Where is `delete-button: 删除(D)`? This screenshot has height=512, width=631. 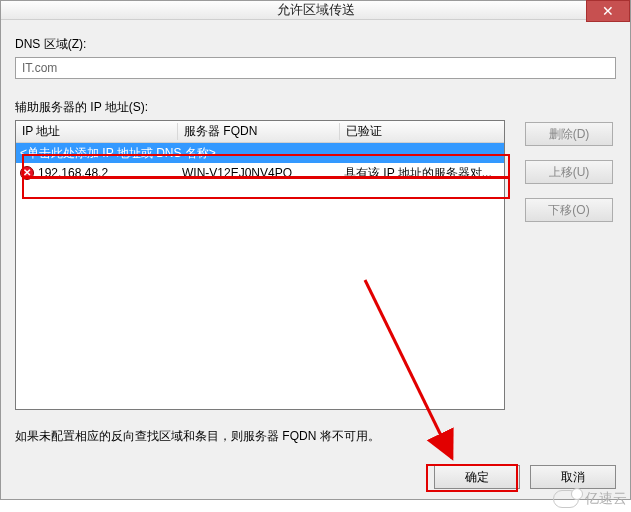 delete-button: 删除(D) is located at coordinates (569, 134).